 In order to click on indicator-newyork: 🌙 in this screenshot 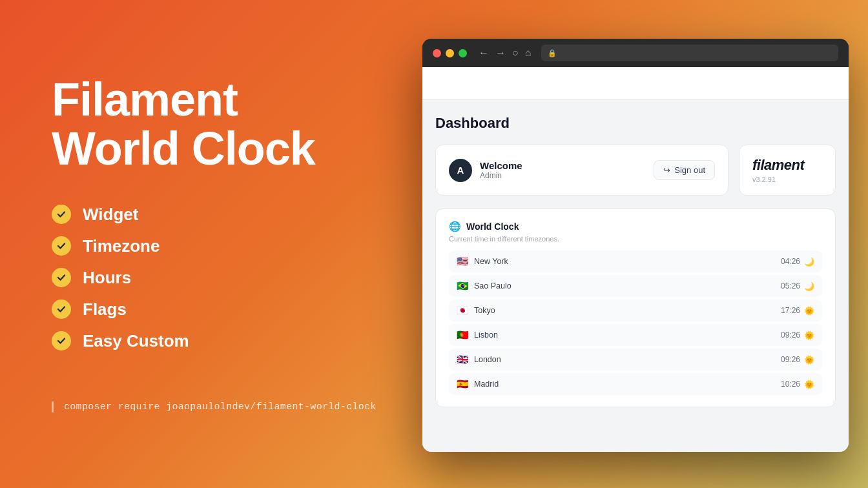, I will do `click(809, 262)`.